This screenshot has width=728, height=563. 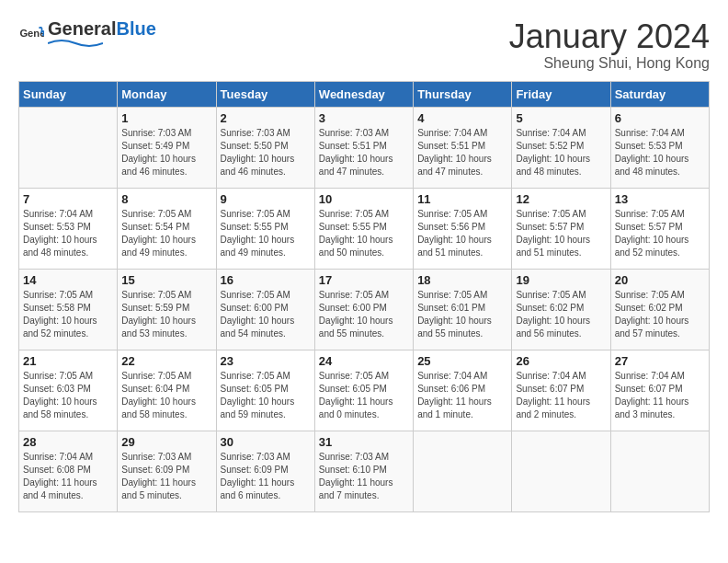 What do you see at coordinates (364, 147) in the screenshot?
I see `calendar-cell: 3Sunrise: 7:03 AMSunset: 5:51 PMDaylight…` at bounding box center [364, 147].